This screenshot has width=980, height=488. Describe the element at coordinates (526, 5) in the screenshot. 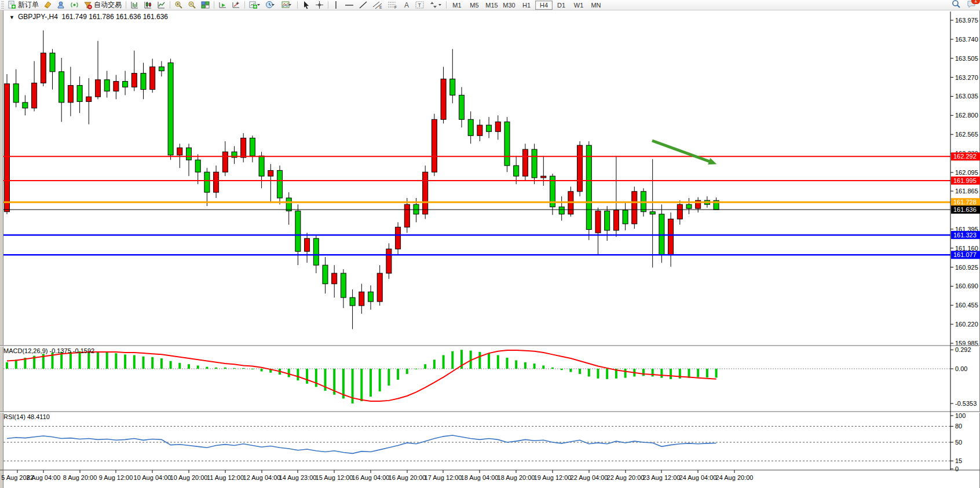

I see `timeframe-bar: M1M5M15M30H1H4D1W1MN` at that location.